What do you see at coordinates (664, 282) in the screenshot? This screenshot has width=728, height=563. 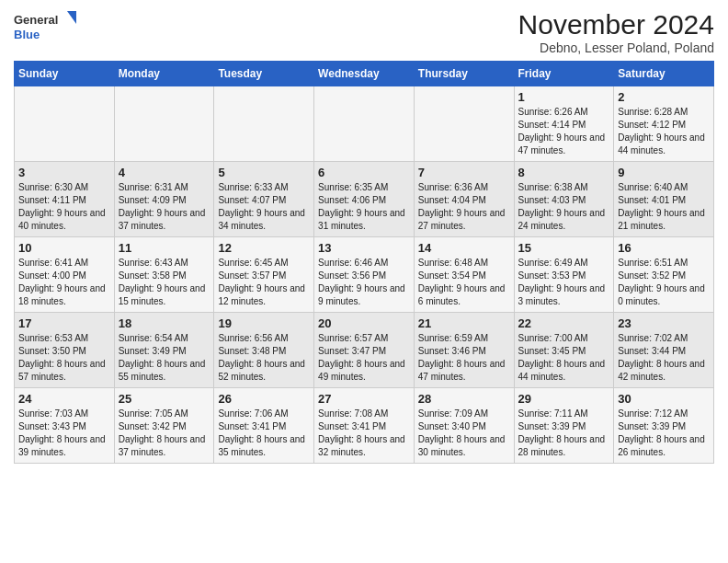 I see `day-info: Sunrise: 6:51 AM Sunset: 3:52 PM Dayligh…` at bounding box center [664, 282].